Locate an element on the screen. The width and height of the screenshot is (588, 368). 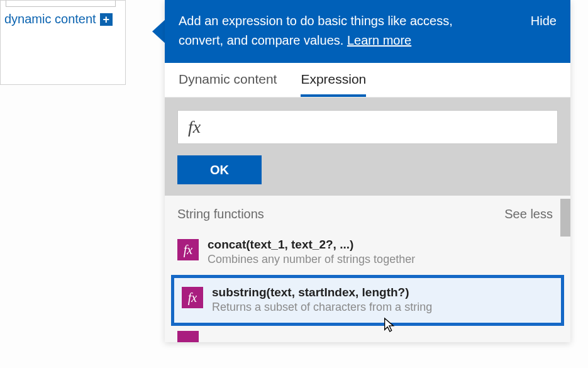
function-text: substring(text, startIndex, length?) Ret… is located at coordinates (382, 299).